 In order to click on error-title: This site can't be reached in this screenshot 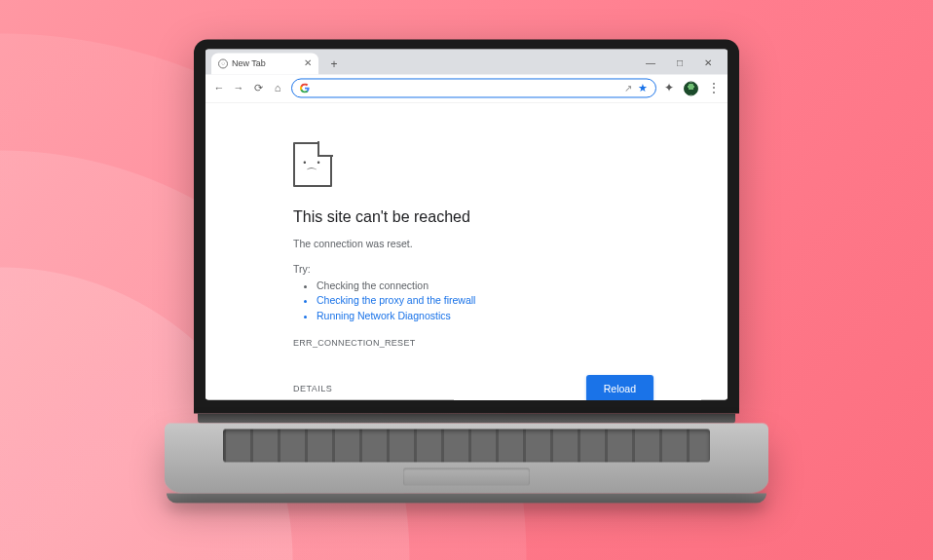, I will do `click(481, 217)`.